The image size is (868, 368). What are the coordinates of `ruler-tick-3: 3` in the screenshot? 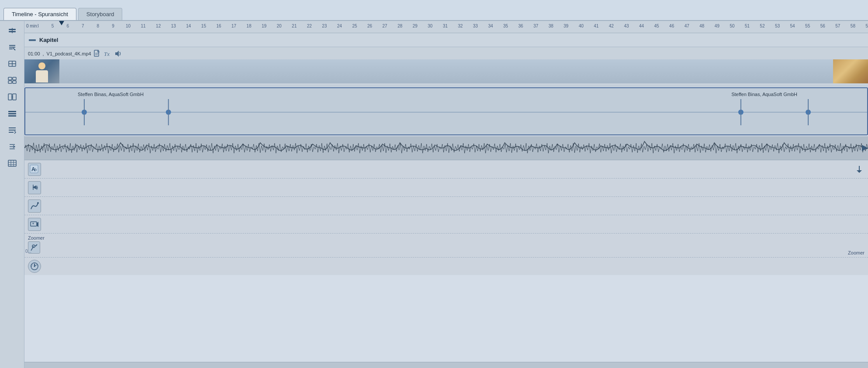 It's located at (38, 26).